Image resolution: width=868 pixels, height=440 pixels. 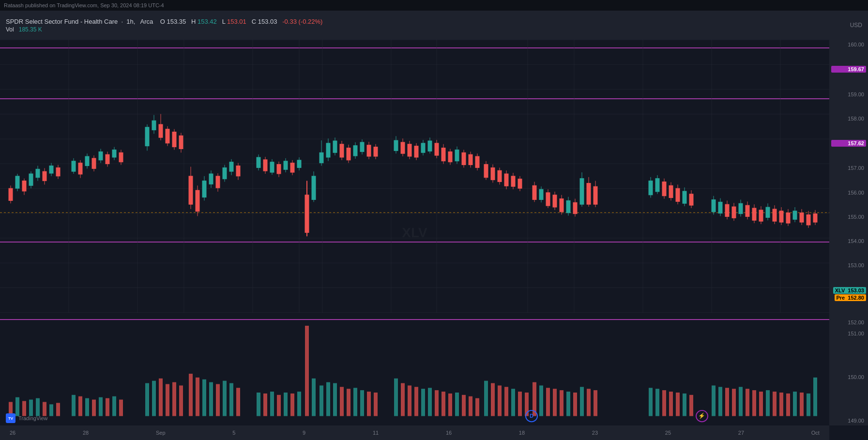 I want to click on open-label: O, so click(x=163, y=21).